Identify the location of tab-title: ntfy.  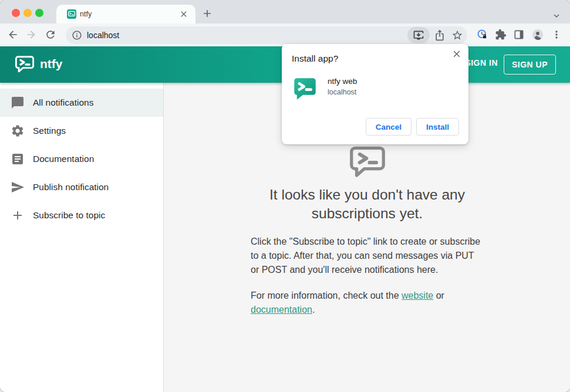
(86, 14).